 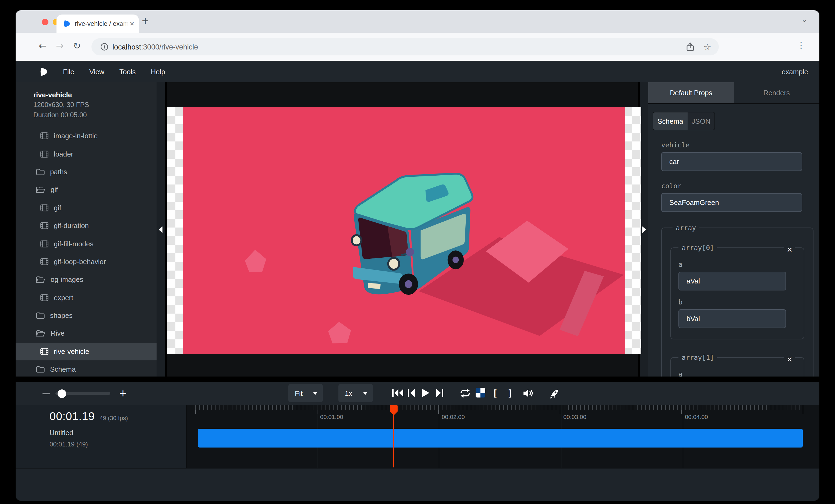 What do you see at coordinates (411, 393) in the screenshot?
I see `previous-frame-button` at bounding box center [411, 393].